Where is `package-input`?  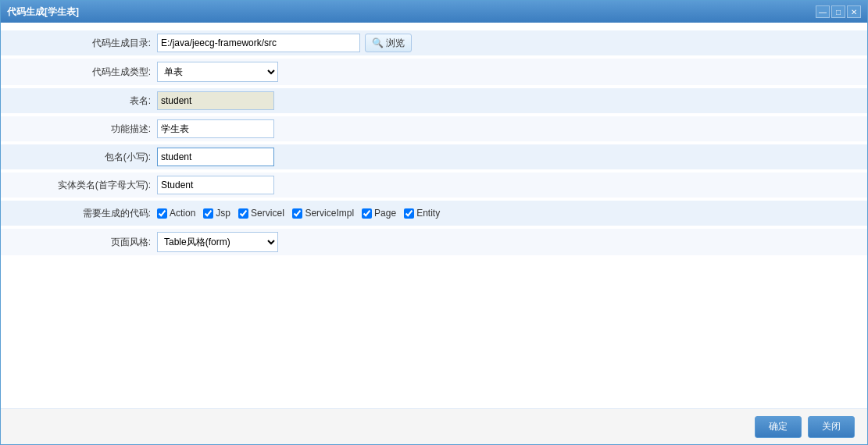
package-input is located at coordinates (216, 157).